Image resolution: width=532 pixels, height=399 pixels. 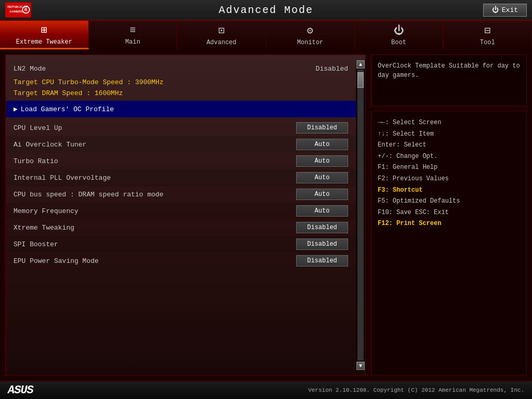 I want to click on target-dram-text: Target DRAM Speed : 1600MHz, so click(x=181, y=94).